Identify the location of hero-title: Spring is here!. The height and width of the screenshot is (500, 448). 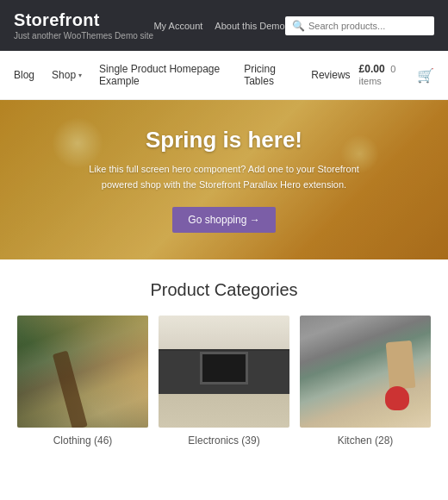
(224, 140).